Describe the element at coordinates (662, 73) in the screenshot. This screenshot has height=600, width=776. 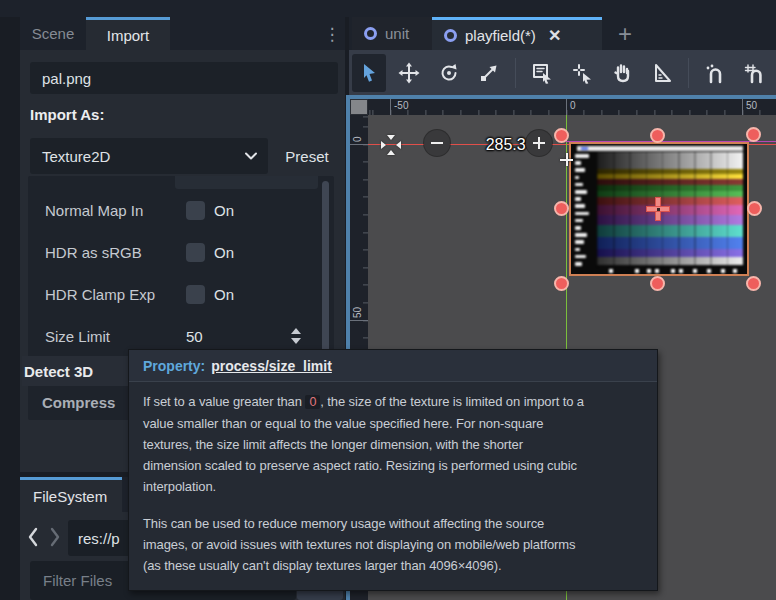
I see `ruler-icon` at that location.